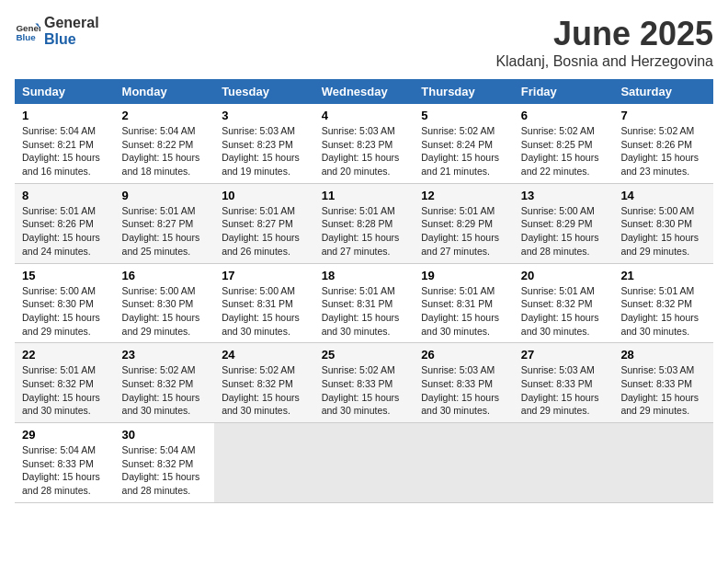  Describe the element at coordinates (463, 355) in the screenshot. I see `day-number: 26` at that location.